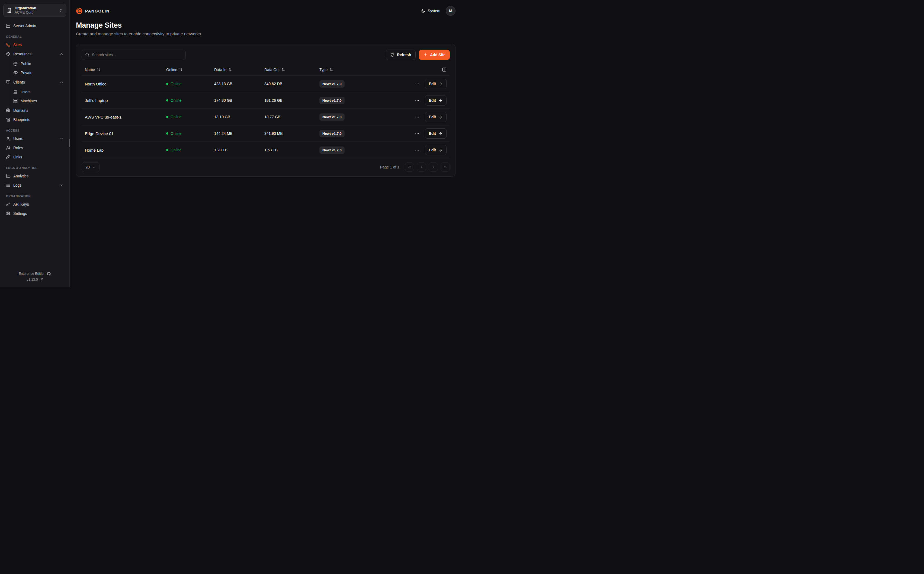 The height and width of the screenshot is (574, 924). What do you see at coordinates (61, 10) in the screenshot?
I see `chevrons-up-down-icon` at bounding box center [61, 10].